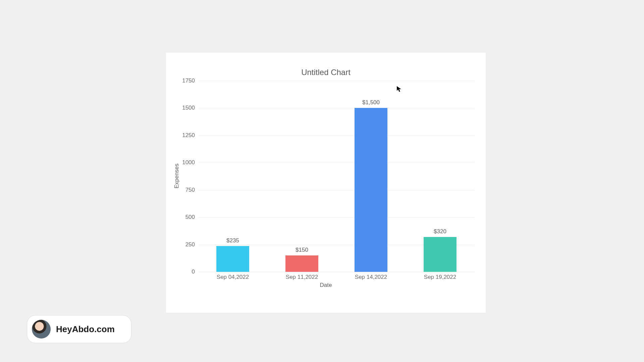 This screenshot has width=644, height=362. I want to click on avatar, so click(41, 329).